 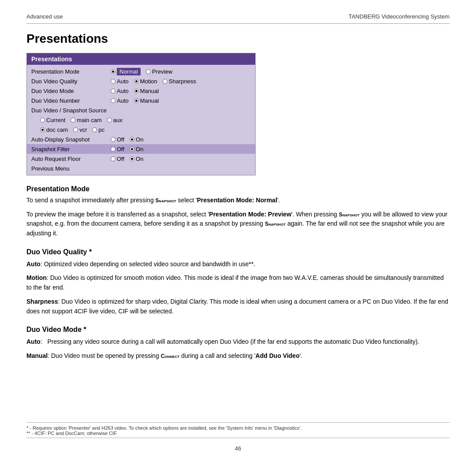 I want to click on smallcaps-snapshot-1: Snapshot, so click(x=166, y=201).